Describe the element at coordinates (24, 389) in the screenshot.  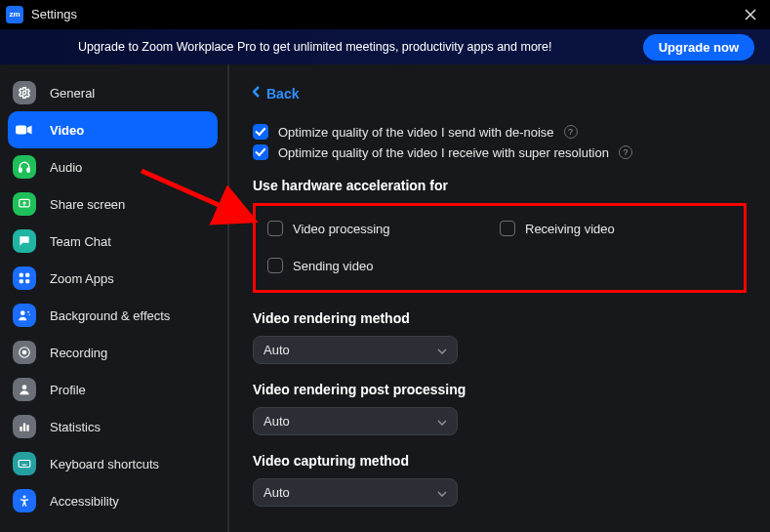
I see `profile-icon` at that location.